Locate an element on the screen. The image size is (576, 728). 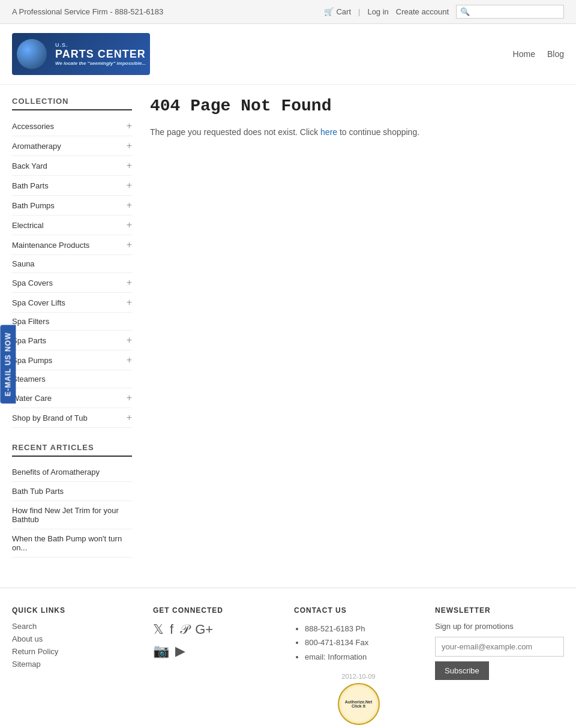
youtube-icon: ▶ is located at coordinates (180, 651).